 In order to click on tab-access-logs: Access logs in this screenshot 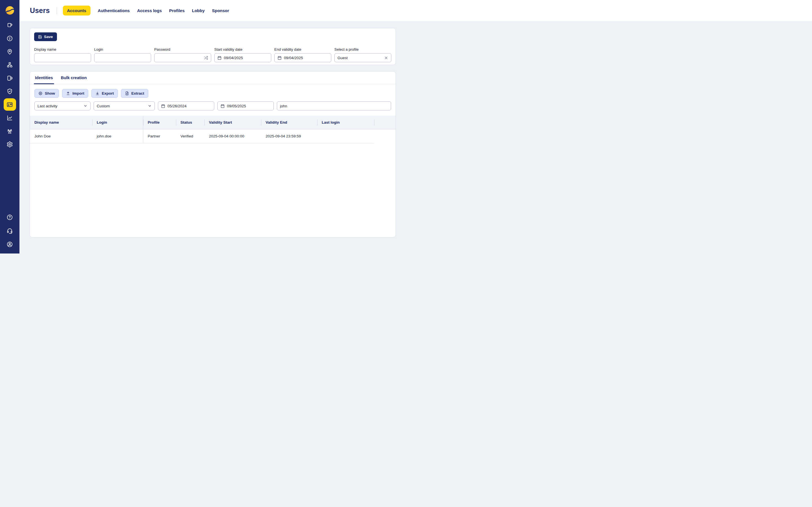, I will do `click(149, 11)`.